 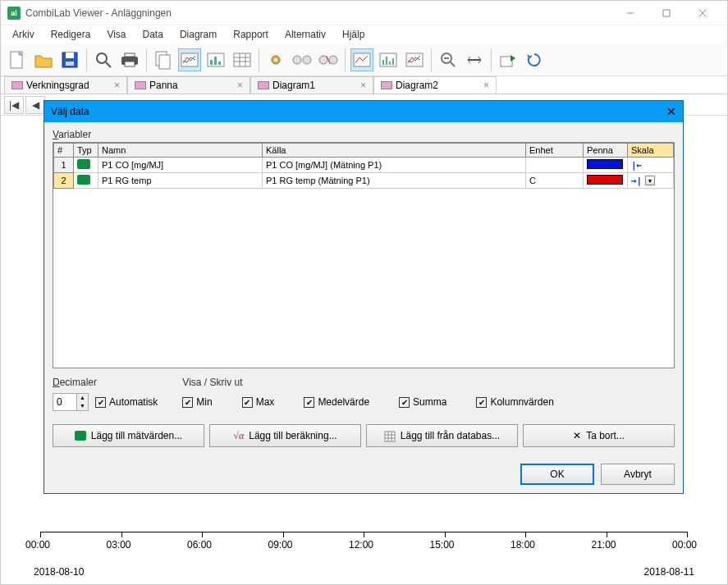 What do you see at coordinates (670, 572) in the screenshot?
I see `axis-date-end: 2018-08-11` at bounding box center [670, 572].